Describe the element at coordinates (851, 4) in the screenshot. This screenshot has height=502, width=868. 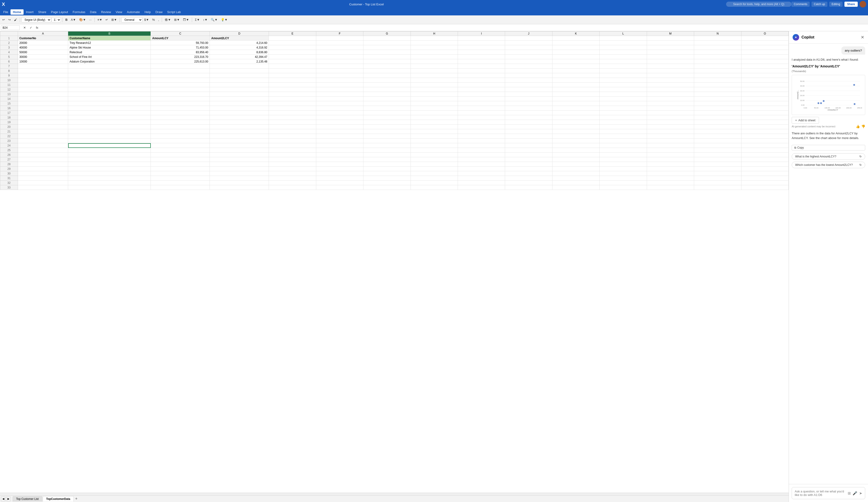
I see `share-button: Share` at that location.